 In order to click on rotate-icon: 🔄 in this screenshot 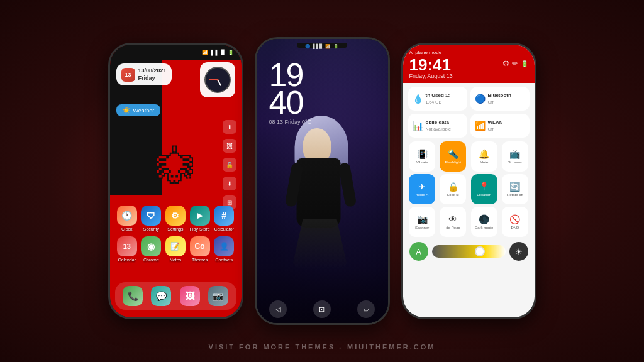, I will do `click(514, 187)`.